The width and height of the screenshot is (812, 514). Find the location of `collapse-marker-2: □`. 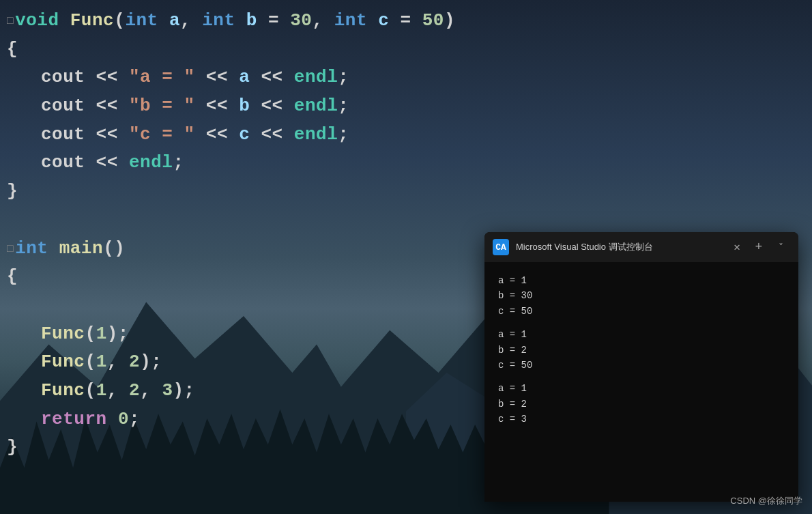

collapse-marker-2: □ is located at coordinates (10, 250).